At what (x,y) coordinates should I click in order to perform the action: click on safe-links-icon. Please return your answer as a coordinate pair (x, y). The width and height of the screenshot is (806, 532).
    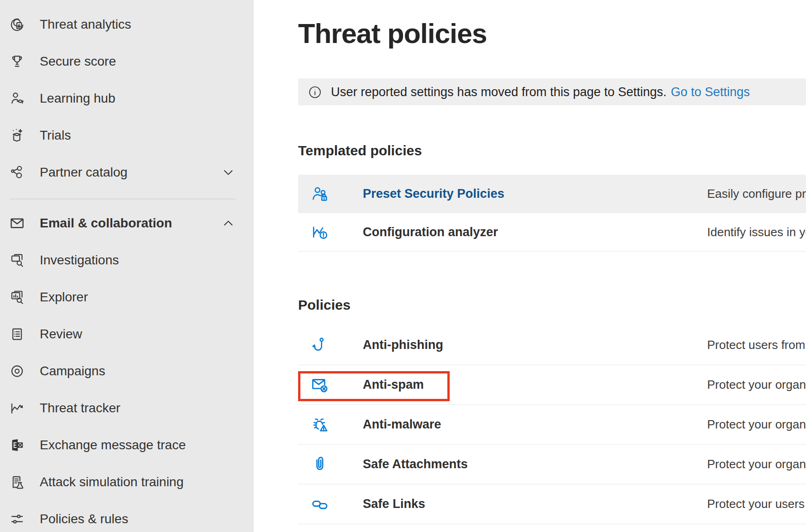
    Looking at the image, I should click on (320, 504).